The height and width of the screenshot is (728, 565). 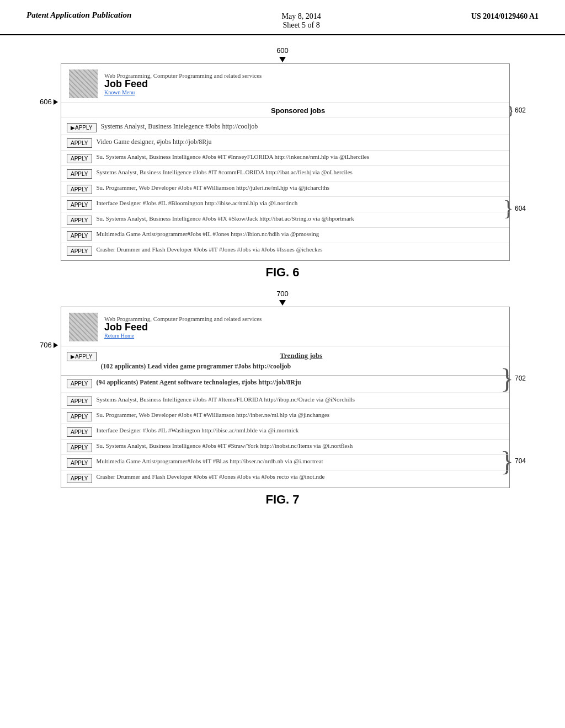 What do you see at coordinates (282, 293) in the screenshot?
I see `fig7-ref-num: 700` at bounding box center [282, 293].